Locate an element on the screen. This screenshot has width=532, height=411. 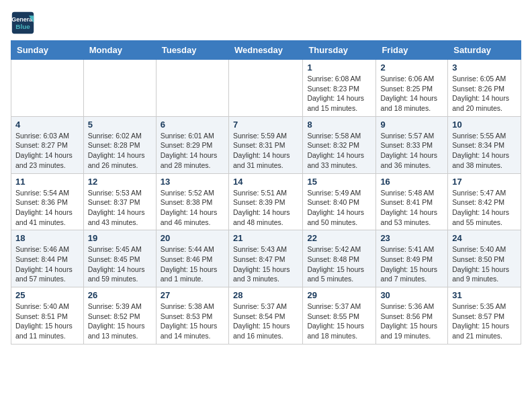
day-info: Sunrise: 5:49 AM Sunset: 8:40 PM Dayligh… is located at coordinates (339, 208).